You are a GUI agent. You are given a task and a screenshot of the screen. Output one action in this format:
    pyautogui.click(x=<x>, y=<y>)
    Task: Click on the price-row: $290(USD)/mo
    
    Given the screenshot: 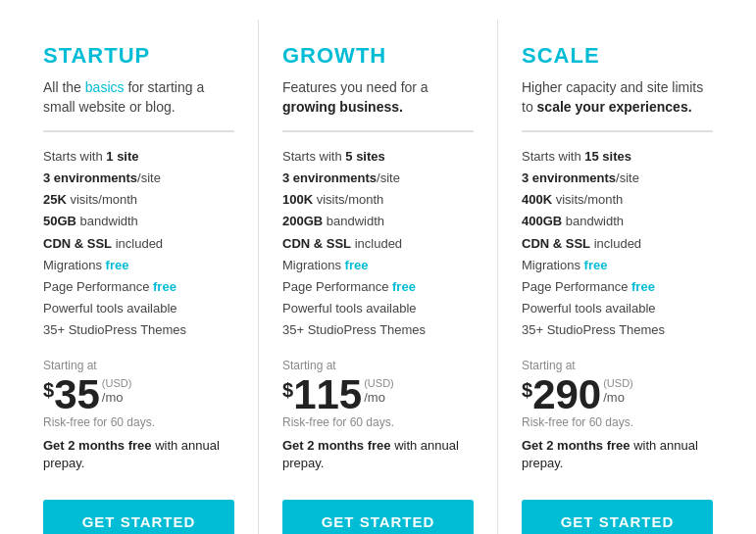 What is the action you would take?
    pyautogui.click(x=618, y=395)
    